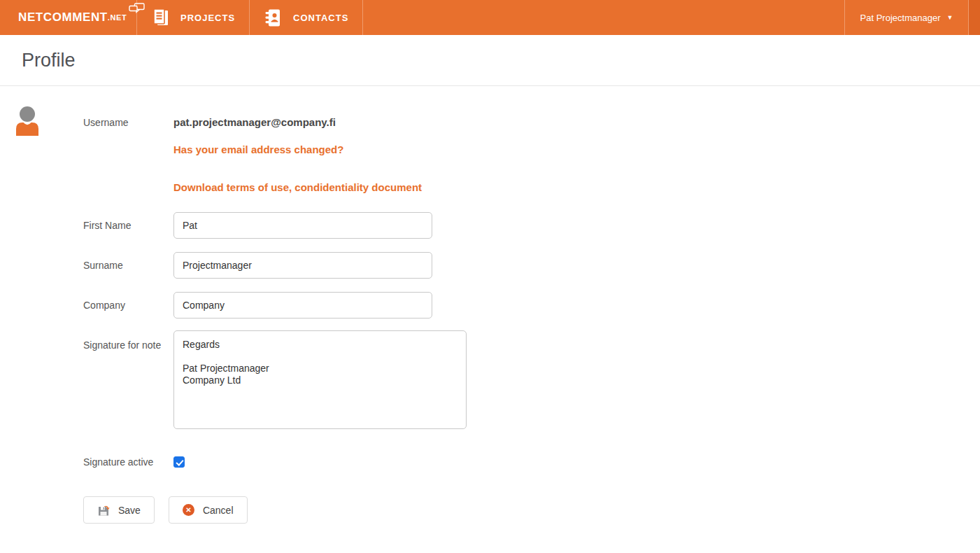 This screenshot has width=980, height=553. Describe the element at coordinates (129, 462) in the screenshot. I see `signature-active-label: Signature active` at that location.